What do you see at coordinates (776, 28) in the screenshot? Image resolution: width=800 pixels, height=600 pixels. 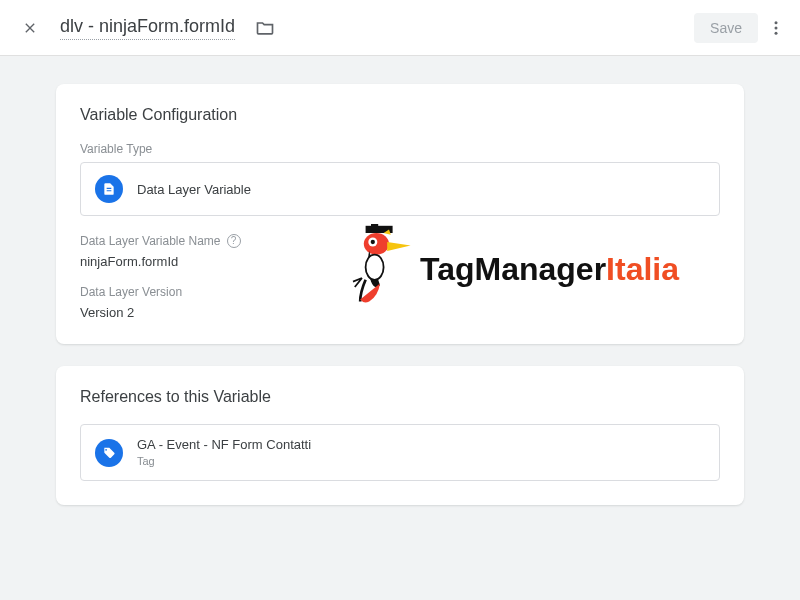 I see `more-icon` at bounding box center [776, 28].